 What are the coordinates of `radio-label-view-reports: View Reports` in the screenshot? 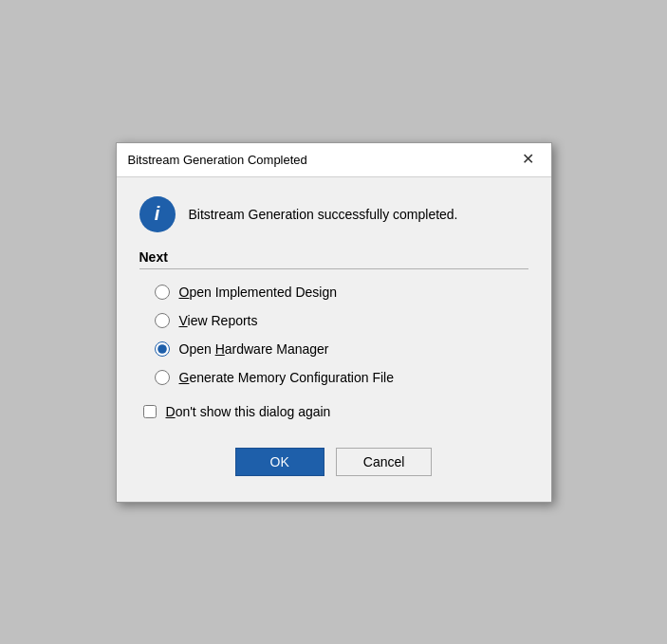 It's located at (218, 321).